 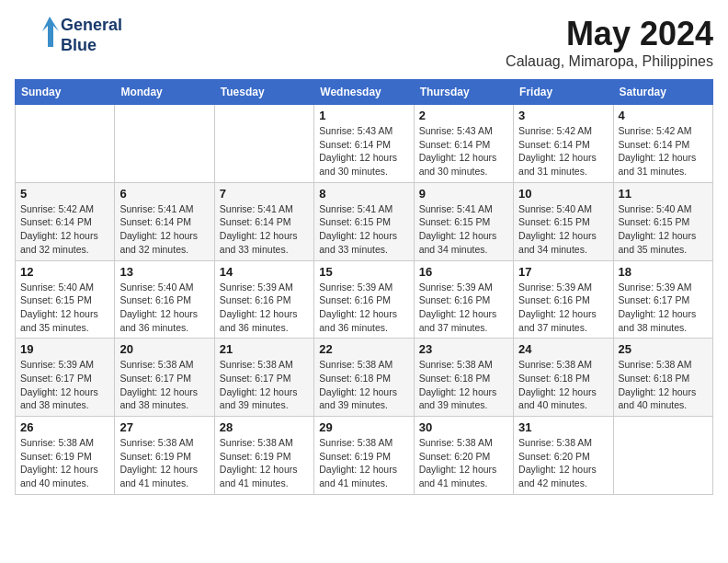 I want to click on calendar-week-row: 26Sunrise: 5:38 AM Sunset: 6:19 PM Dayli…, so click(x=364, y=456).